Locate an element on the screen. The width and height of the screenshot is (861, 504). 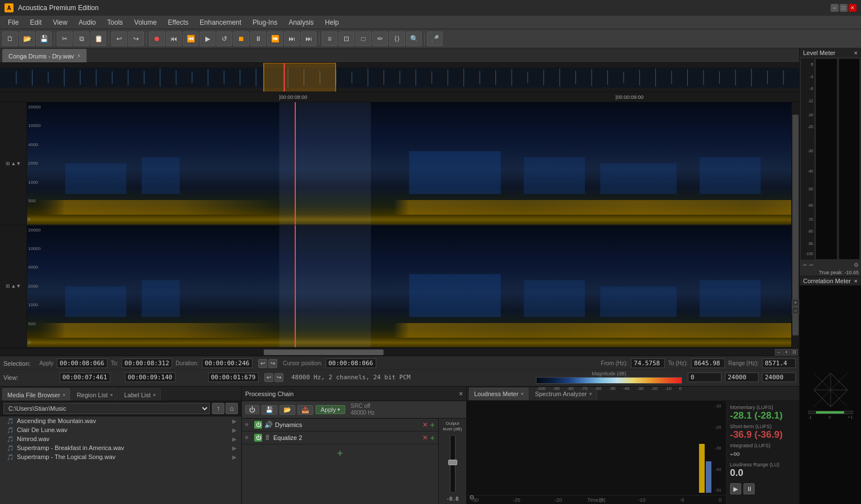
hscroll-thumb is located at coordinates (324, 352).